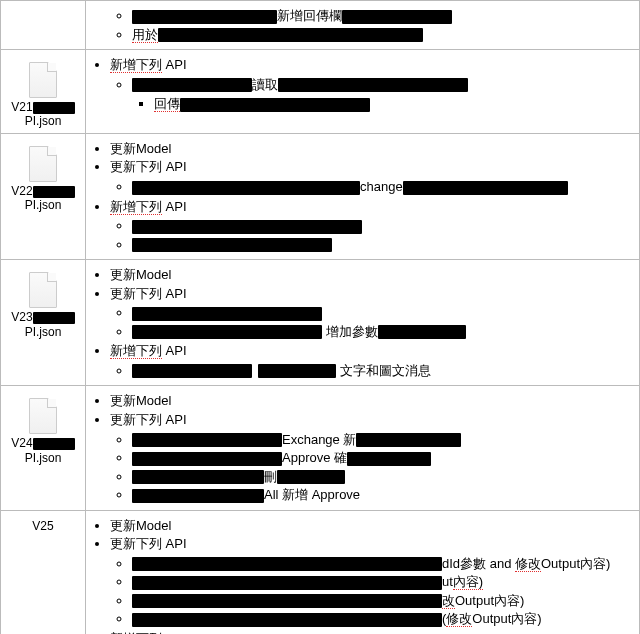 This screenshot has height=634, width=640. What do you see at coordinates (382, 582) in the screenshot?
I see `change-item: ut內容)` at bounding box center [382, 582].